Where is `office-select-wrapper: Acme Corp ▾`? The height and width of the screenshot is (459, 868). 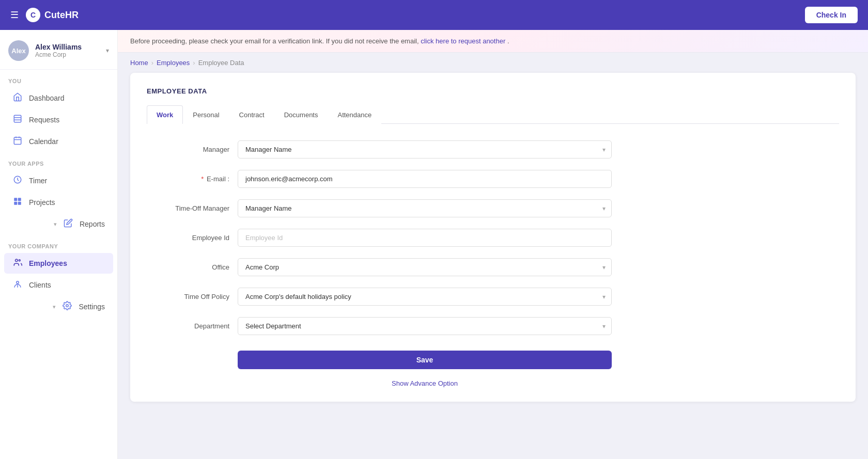 office-select-wrapper: Acme Corp ▾ is located at coordinates (425, 267).